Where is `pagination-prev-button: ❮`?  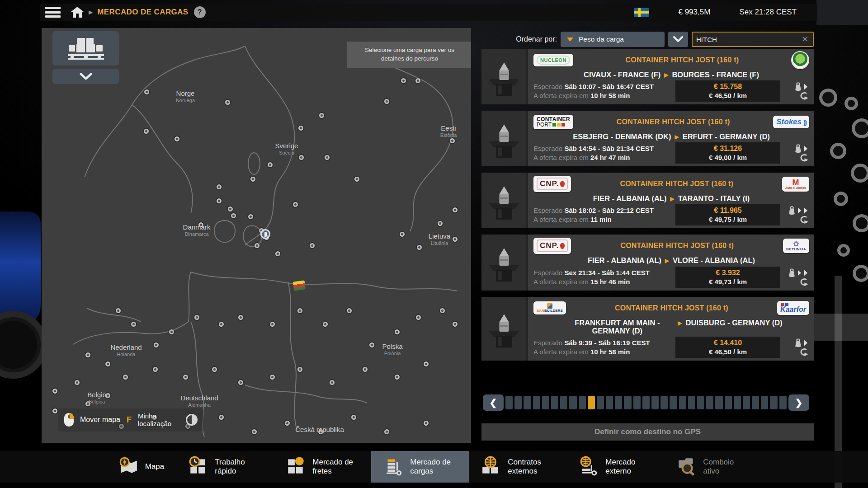
pagination-prev-button: ❮ is located at coordinates (493, 403).